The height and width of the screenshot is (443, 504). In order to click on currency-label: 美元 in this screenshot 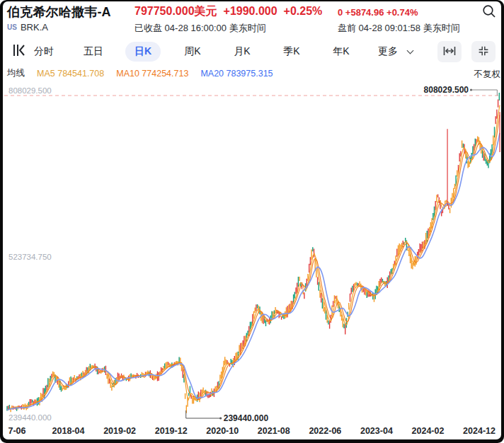, I will do `click(206, 11)`.